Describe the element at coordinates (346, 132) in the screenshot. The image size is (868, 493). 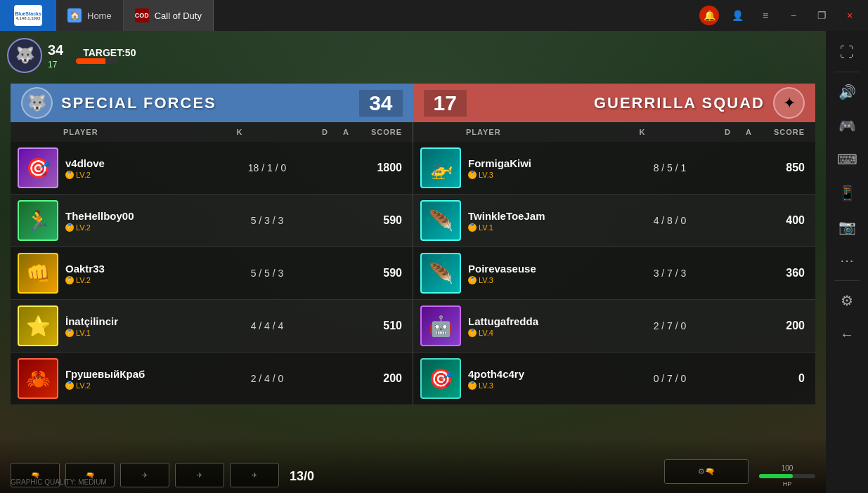
I see `col-a-left: A` at that location.